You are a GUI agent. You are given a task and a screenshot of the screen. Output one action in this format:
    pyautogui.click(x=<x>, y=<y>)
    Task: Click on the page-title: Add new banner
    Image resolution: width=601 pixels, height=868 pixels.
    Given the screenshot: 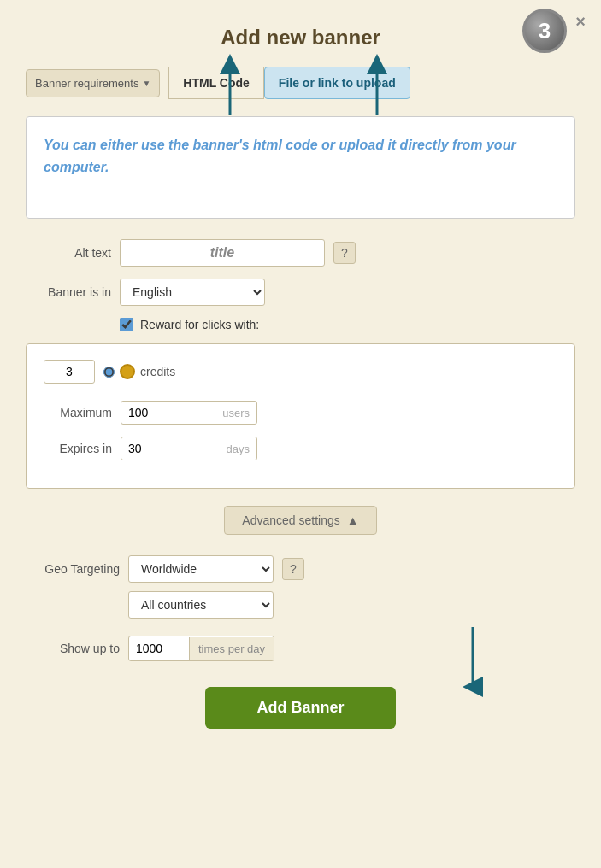 What is the action you would take?
    pyautogui.click(x=301, y=38)
    